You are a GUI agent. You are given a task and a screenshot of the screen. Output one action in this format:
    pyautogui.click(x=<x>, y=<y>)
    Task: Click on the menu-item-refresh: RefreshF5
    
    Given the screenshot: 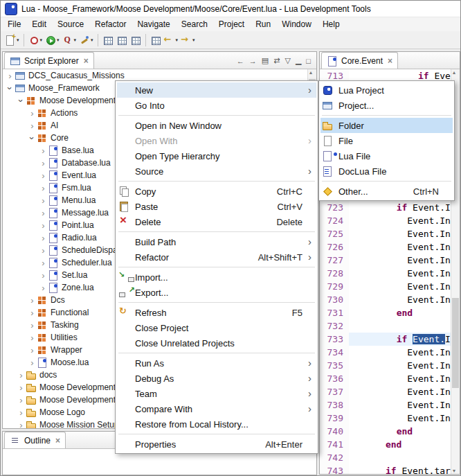 What is the action you would take?
    pyautogui.click(x=217, y=312)
    